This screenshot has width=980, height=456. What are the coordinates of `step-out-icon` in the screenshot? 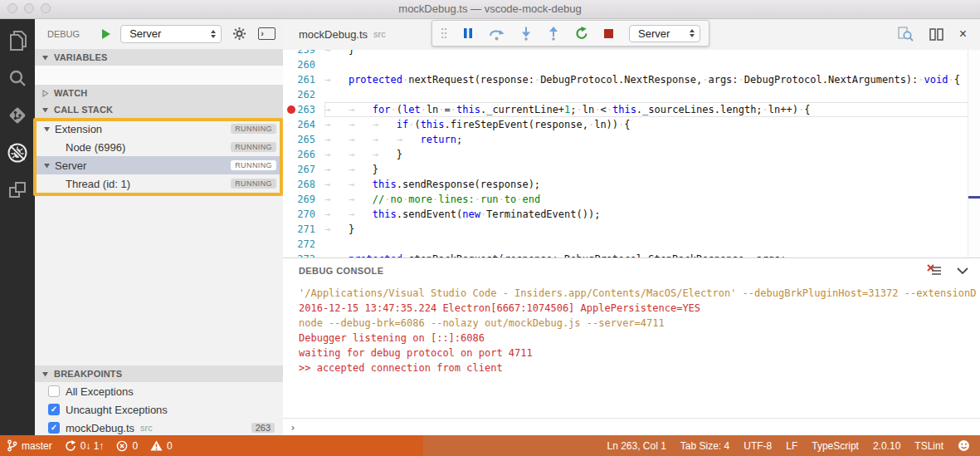 It's located at (553, 33).